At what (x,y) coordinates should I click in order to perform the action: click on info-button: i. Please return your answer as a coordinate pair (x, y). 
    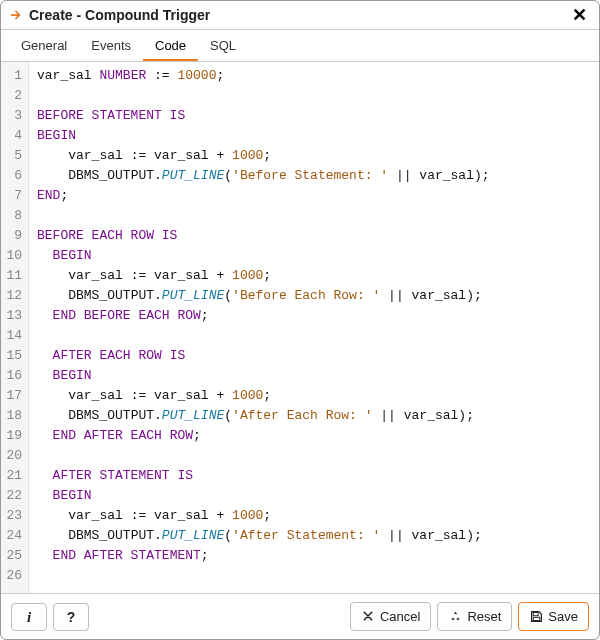
    Looking at the image, I should click on (29, 617).